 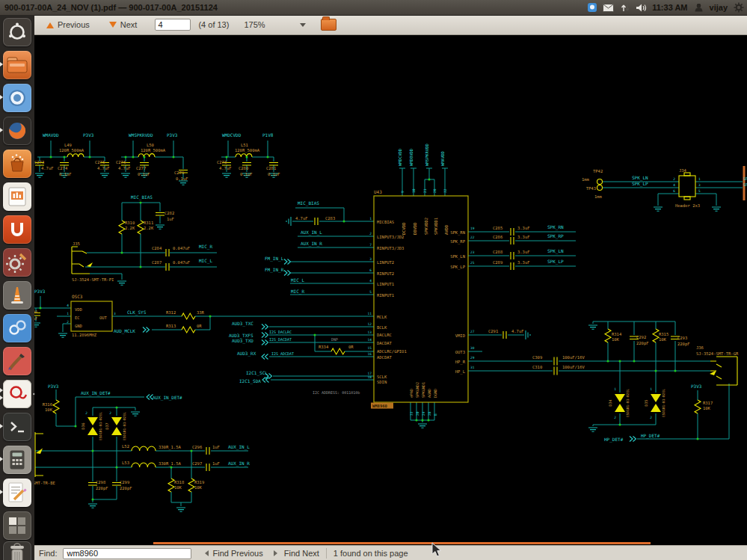 What do you see at coordinates (127, 553) in the screenshot?
I see `find-input` at bounding box center [127, 553].